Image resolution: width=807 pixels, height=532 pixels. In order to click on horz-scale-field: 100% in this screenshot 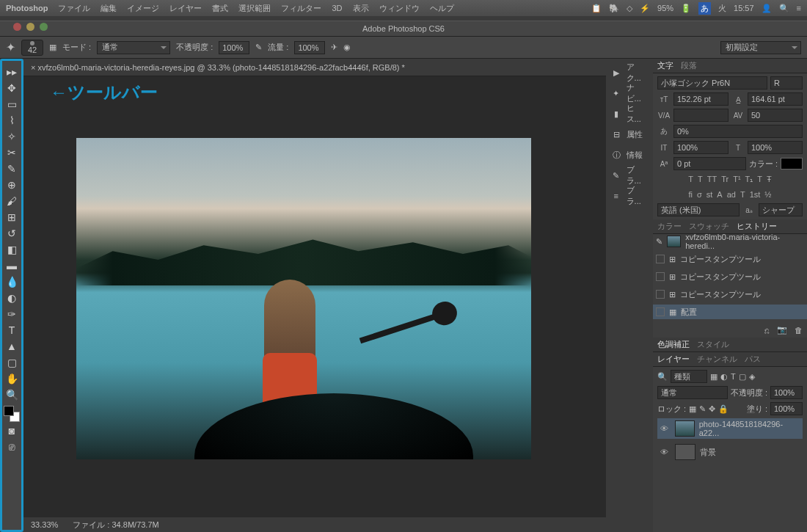, I will do `click(775, 147)`.